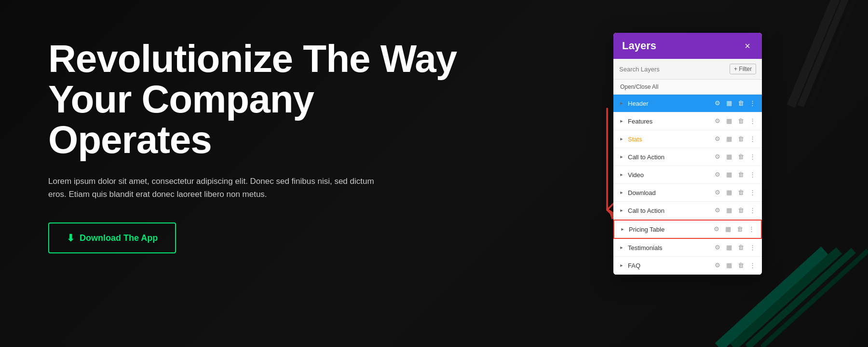 This screenshot has height=347, width=868. What do you see at coordinates (751, 229) in the screenshot?
I see `layer-more-pricing-table: ⋮` at bounding box center [751, 229].